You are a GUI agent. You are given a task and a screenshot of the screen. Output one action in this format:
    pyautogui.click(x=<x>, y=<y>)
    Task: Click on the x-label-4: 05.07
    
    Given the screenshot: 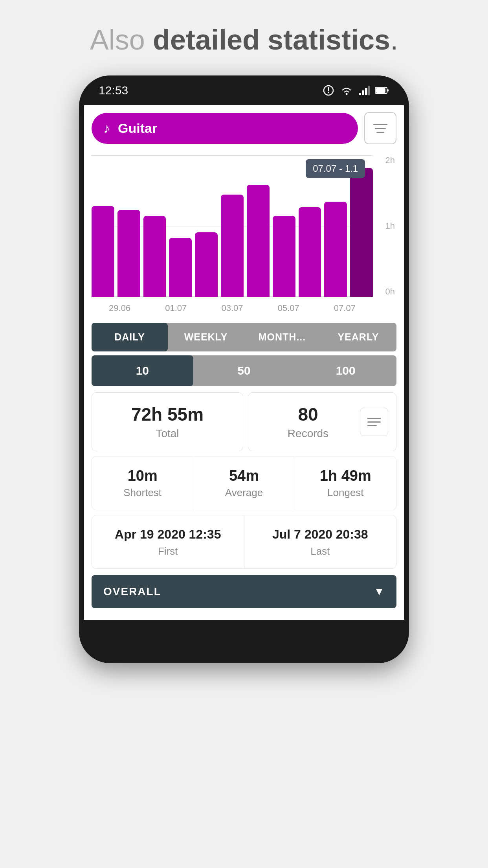 What is the action you would take?
    pyautogui.click(x=288, y=308)
    